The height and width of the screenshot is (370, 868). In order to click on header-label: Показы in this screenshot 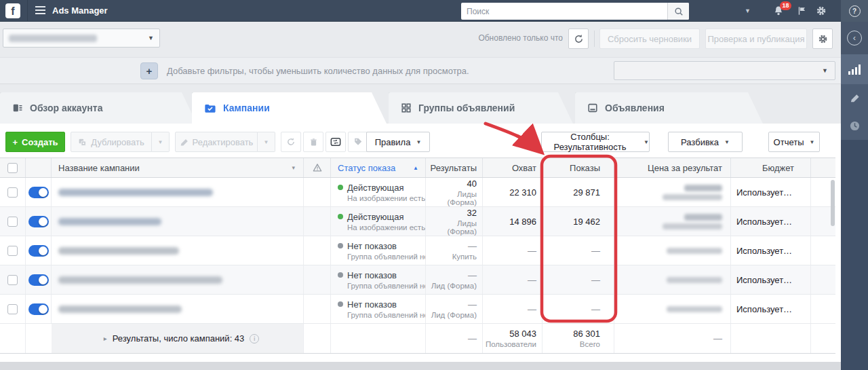, I will do `click(585, 168)`.